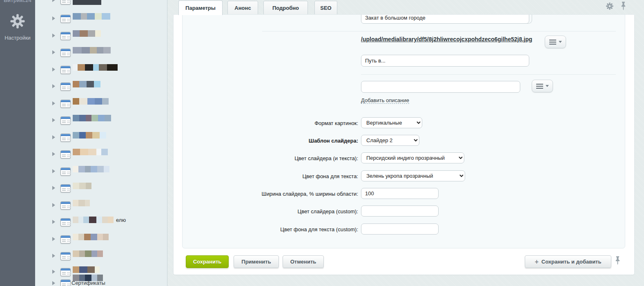  Describe the element at coordinates (400, 229) in the screenshot. I see `text-bg-color-custom-input` at that location.